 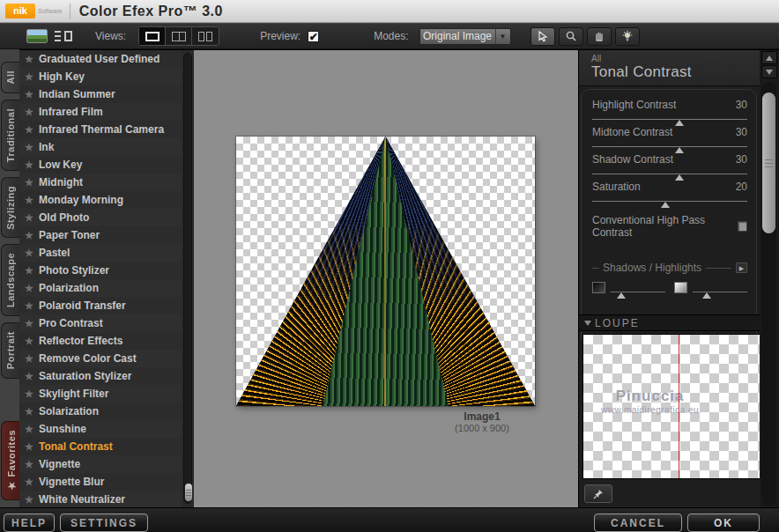 What do you see at coordinates (100, 394) in the screenshot?
I see `filter-item: ★Skylight Filter` at bounding box center [100, 394].